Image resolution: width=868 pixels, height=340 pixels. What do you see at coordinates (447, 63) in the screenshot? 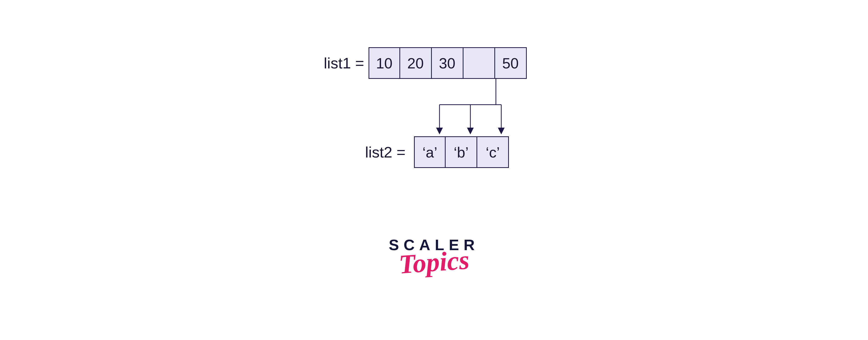
I see `list1-cell-2: 30` at bounding box center [447, 63].